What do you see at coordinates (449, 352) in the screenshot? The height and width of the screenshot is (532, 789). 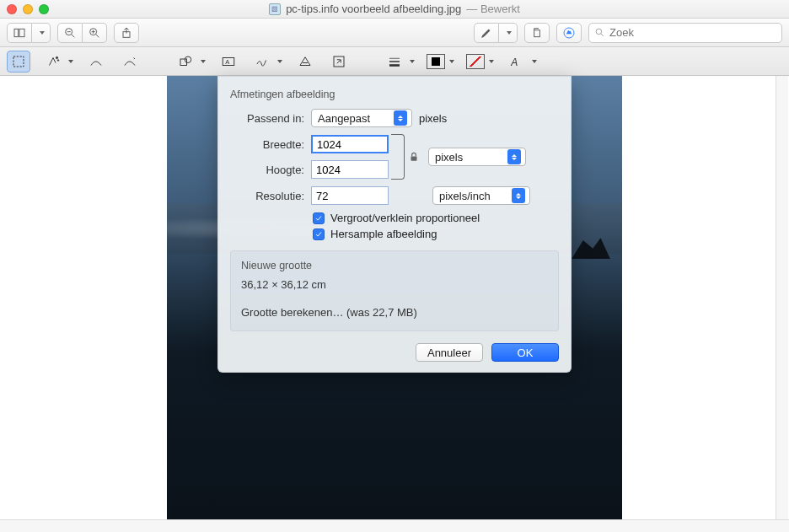 I see `cancel-button: Annuleer` at bounding box center [449, 352].